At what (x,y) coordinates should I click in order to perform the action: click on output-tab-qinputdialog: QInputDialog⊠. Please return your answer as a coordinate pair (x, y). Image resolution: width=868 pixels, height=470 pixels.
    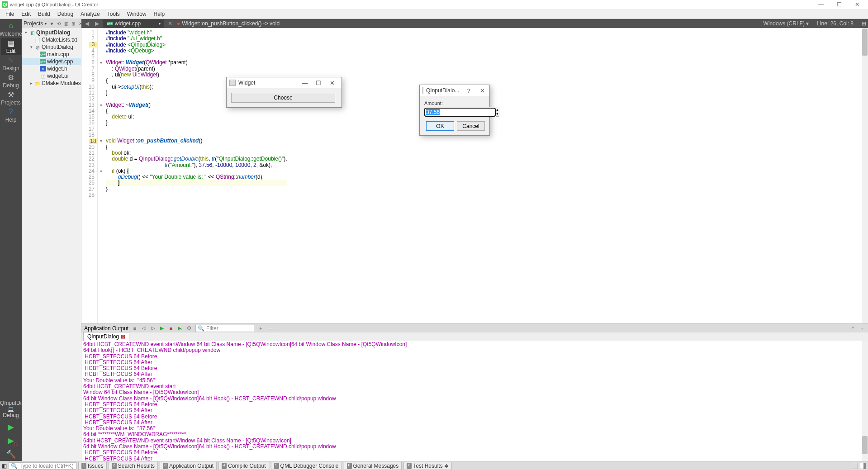
    Looking at the image, I should click on (106, 337).